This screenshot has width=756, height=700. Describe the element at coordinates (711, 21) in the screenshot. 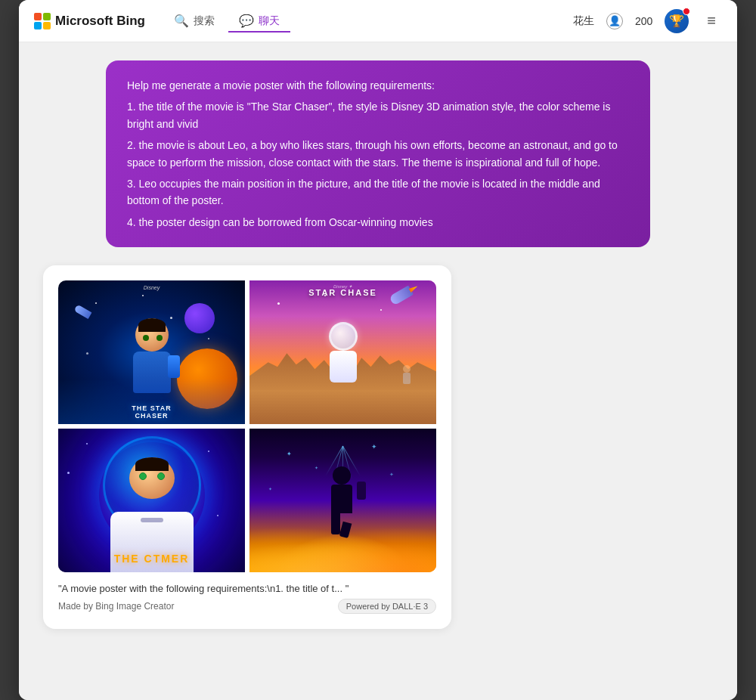

I see `menu-icon: ≡` at that location.